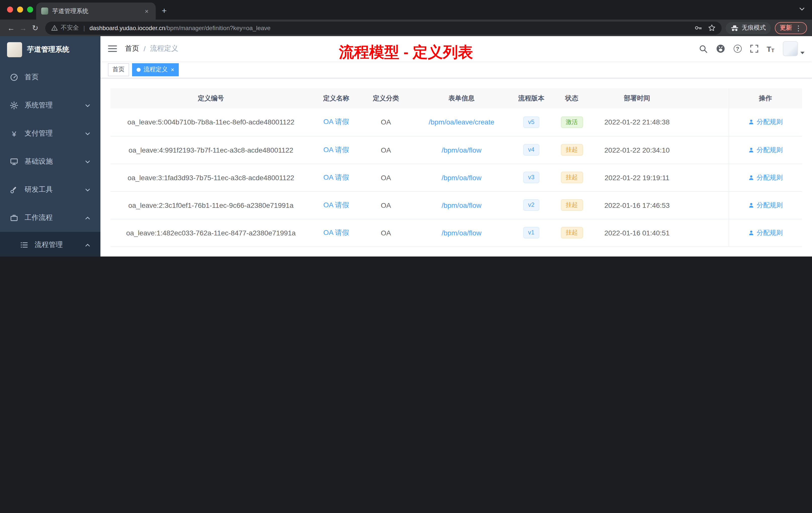 This screenshot has height=513, width=812. What do you see at coordinates (10, 9) in the screenshot?
I see `close-window-button` at bounding box center [10, 9].